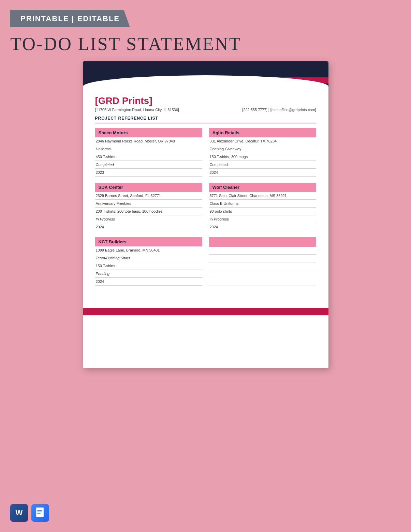 The image size is (411, 532). I want to click on header-accent, so click(301, 80).